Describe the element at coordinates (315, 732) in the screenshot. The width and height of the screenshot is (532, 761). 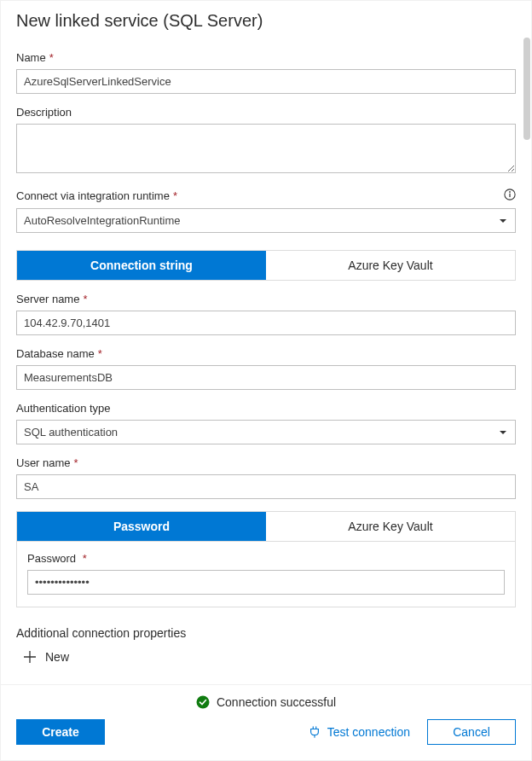
I see `plug-icon` at that location.